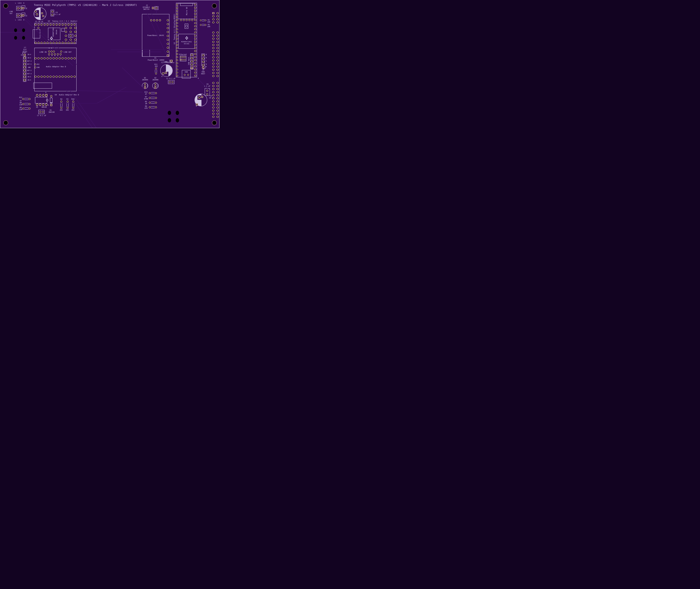  What do you see at coordinates (208, 84) in the screenshot?
I see `c6-ref: C6` at bounding box center [208, 84].